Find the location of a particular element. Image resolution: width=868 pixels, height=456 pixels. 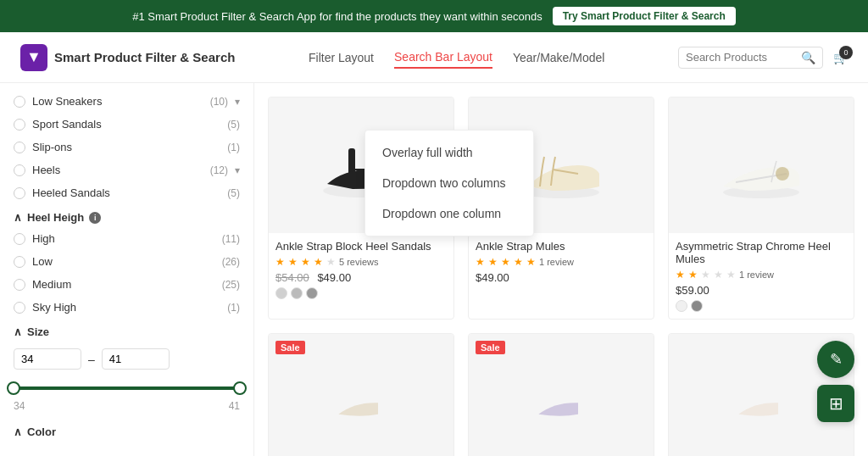

size-collapse-icon: ∧ is located at coordinates (18, 332).